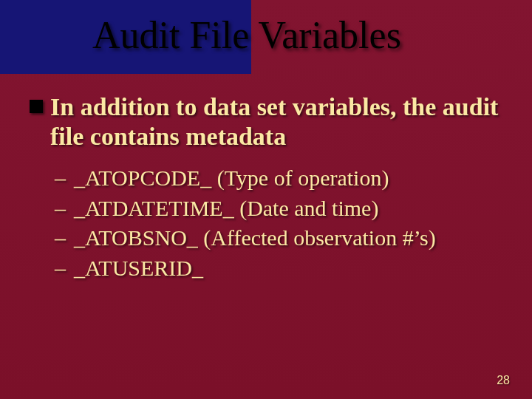 The image size is (532, 399). Describe the element at coordinates (36, 106) in the screenshot. I see `square-bullet-icon` at that location.